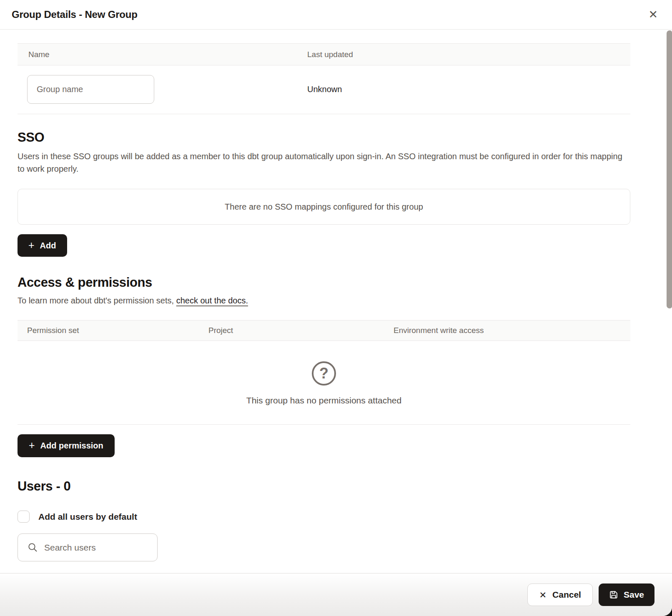 This screenshot has width=672, height=616. What do you see at coordinates (324, 90) in the screenshot?
I see `table-row: Unknown` at bounding box center [324, 90].